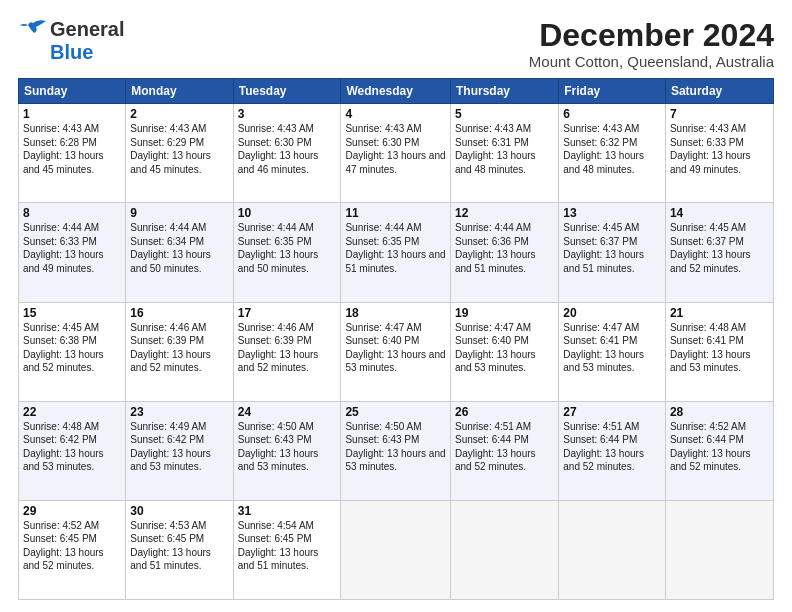 This screenshot has height=612, width=792. What do you see at coordinates (504, 412) in the screenshot?
I see `day-number: 26` at bounding box center [504, 412].